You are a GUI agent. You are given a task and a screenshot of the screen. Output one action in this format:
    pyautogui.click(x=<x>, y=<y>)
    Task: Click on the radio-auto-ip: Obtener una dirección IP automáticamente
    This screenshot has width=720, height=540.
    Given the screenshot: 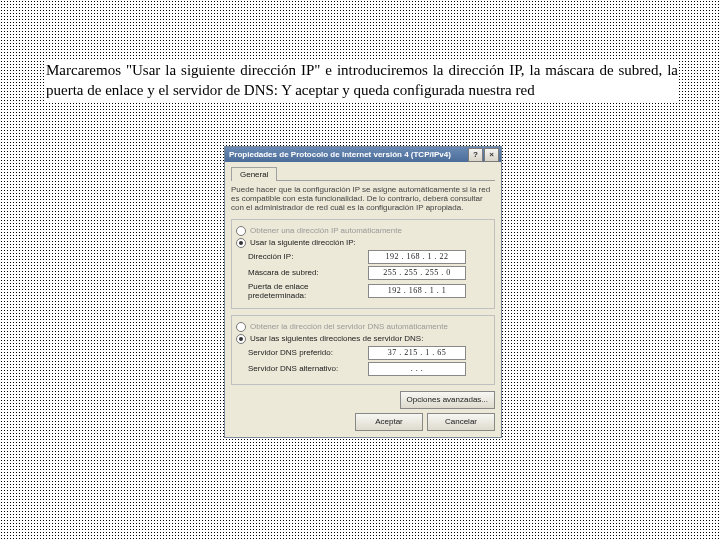 What is the action you would take?
    pyautogui.click(x=363, y=231)
    